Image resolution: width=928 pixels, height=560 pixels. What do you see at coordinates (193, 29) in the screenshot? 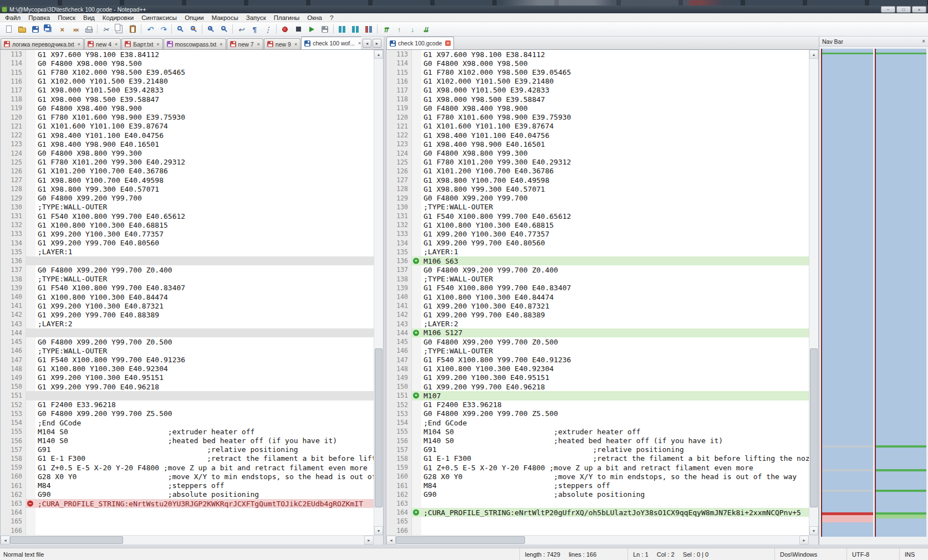
I see `replace-icon` at bounding box center [193, 29].